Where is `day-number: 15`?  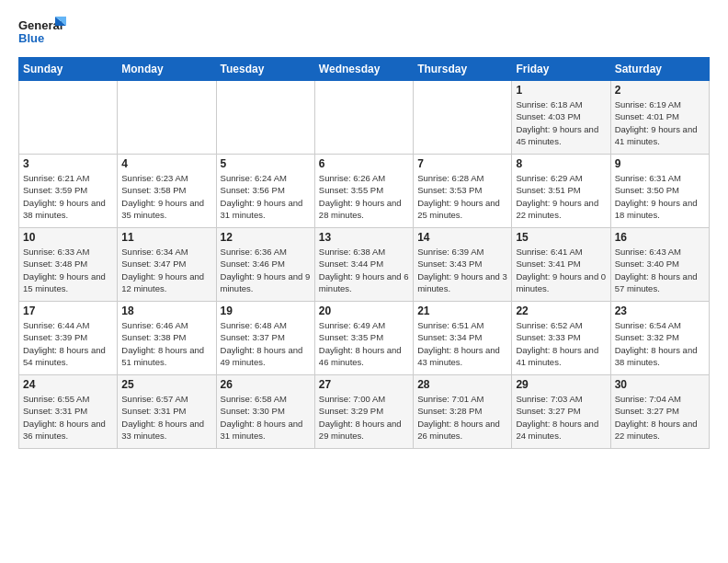 day-number: 15 is located at coordinates (561, 237).